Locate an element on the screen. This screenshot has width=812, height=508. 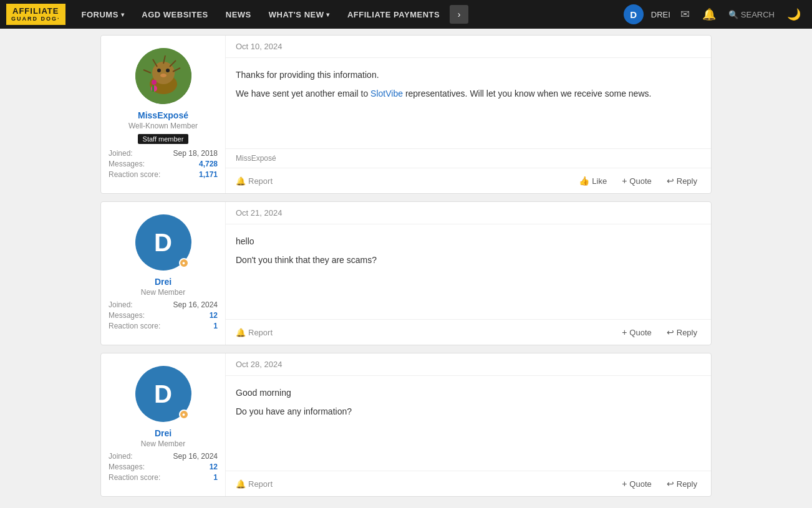
nav-username: DREI is located at coordinates (661, 15).